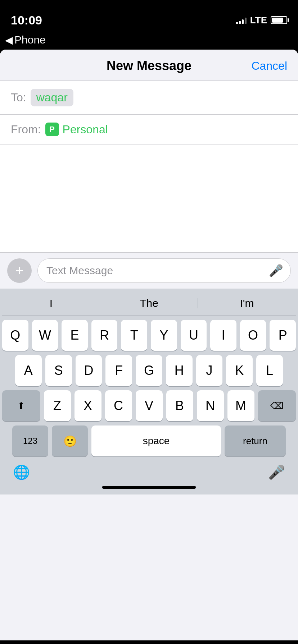 This screenshot has width=298, height=644. Describe the element at coordinates (210, 406) in the screenshot. I see `key-n: N` at that location.